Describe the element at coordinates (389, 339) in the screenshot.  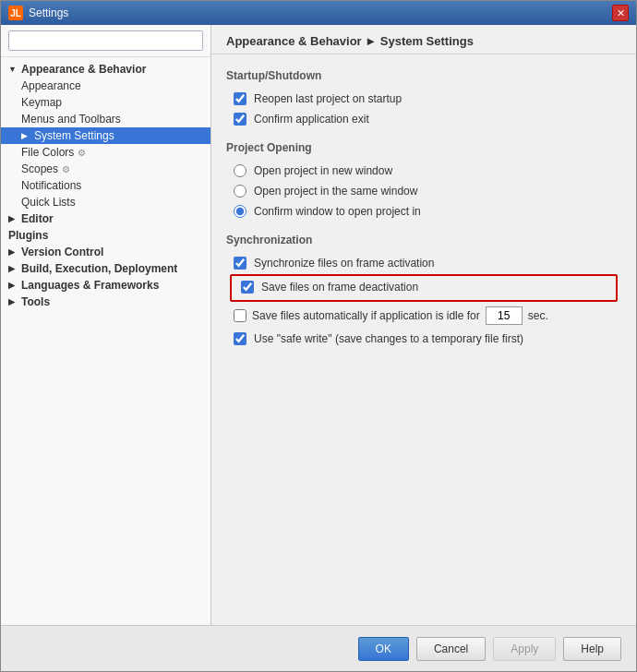
I see `label-safe-write: Use "safe write" (save changes to a temp…` at that location.